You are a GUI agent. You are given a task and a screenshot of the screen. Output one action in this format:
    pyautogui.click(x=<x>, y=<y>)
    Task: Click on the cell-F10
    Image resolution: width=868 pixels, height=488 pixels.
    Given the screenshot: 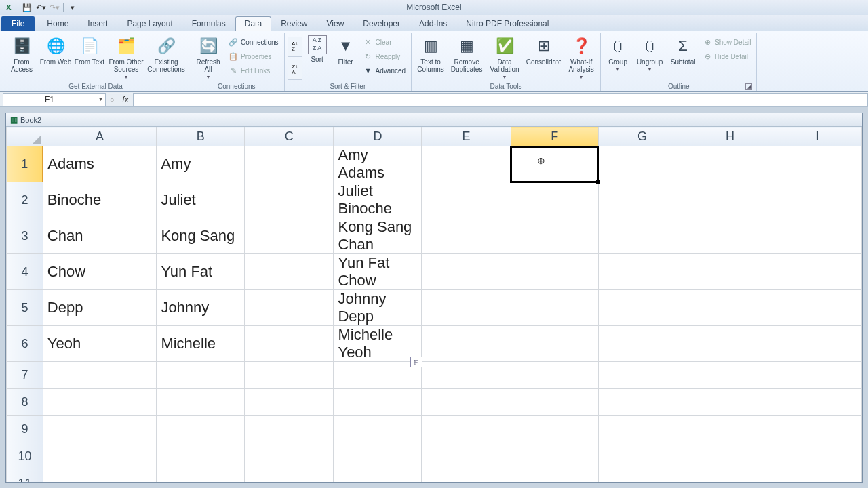 What is the action you would take?
    pyautogui.click(x=555, y=457)
    